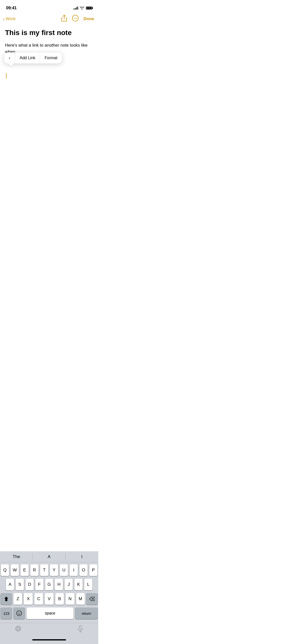  Describe the element at coordinates (83, 8) in the screenshot. I see `status-icons` at that location.